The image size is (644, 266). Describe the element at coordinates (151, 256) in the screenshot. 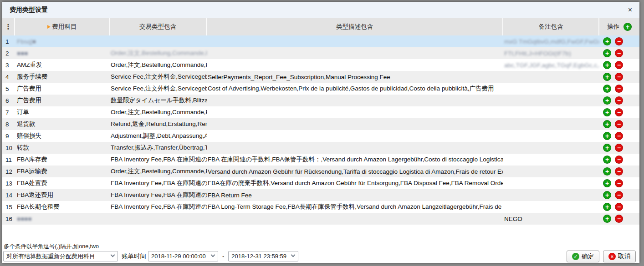

I see `footer-controls: 对所有结算数据重新分配费用科目 账单时间 2018-11-29 00:00:00…` at that location.